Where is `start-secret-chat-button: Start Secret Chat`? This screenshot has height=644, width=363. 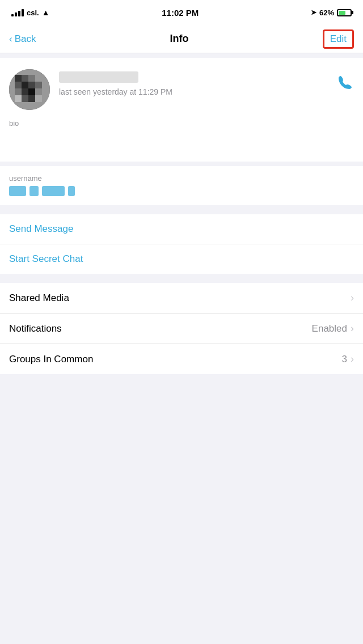 start-secret-chat-button: Start Secret Chat is located at coordinates (182, 259).